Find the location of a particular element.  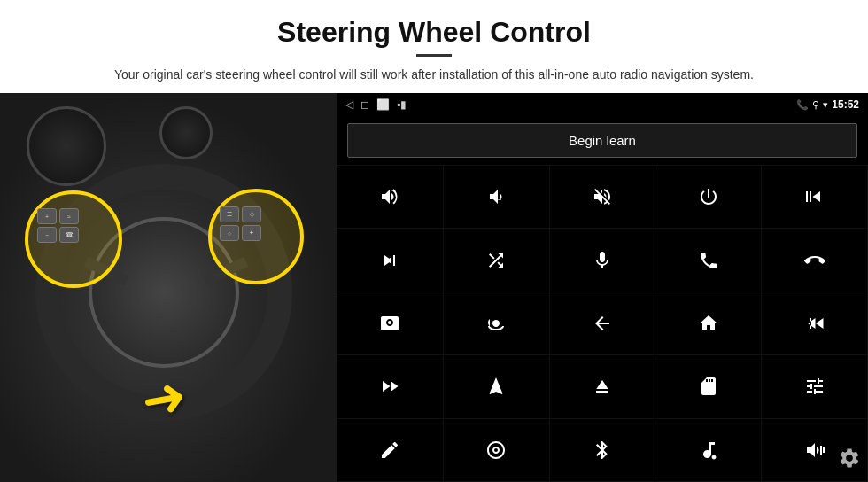

btn-pad-right: ☰ ◇ ○ ✦ is located at coordinates (241, 223).